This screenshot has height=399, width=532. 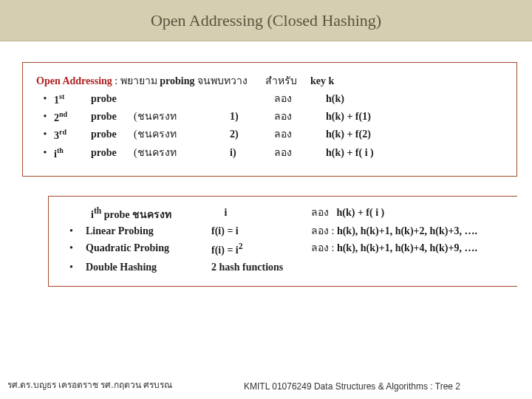 I want to click on methods-head: ith probe ชนครงท i ลอง h(k) + f( i ), so click(x=287, y=214).